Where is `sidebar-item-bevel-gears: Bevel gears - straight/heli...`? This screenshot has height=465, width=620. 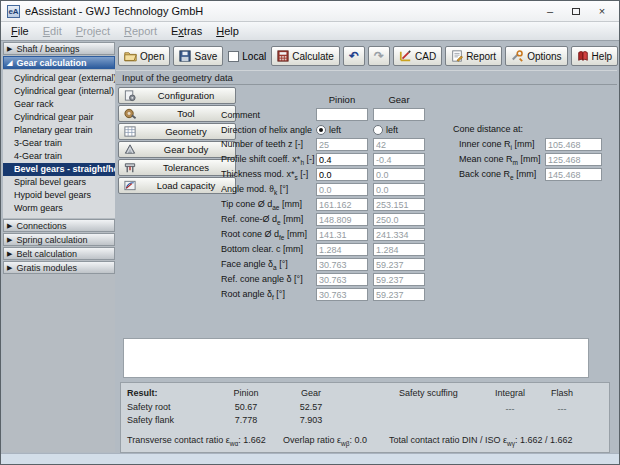 sidebar-item-bevel-gears: Bevel gears - straight/heli... is located at coordinates (59, 170).